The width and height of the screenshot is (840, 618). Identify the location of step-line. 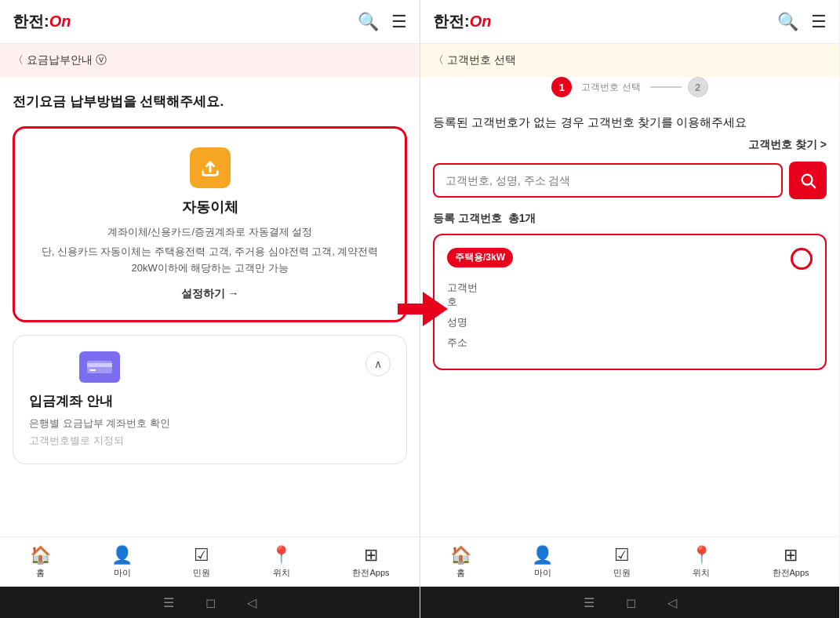
(666, 87).